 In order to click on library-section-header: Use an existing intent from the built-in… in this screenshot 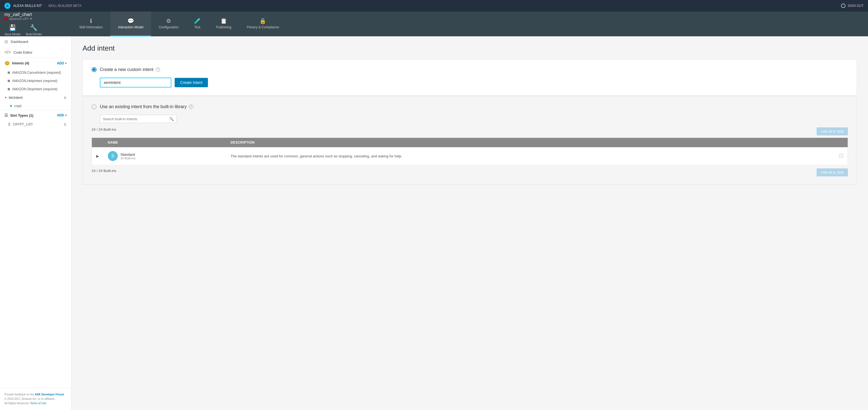, I will do `click(470, 107)`.